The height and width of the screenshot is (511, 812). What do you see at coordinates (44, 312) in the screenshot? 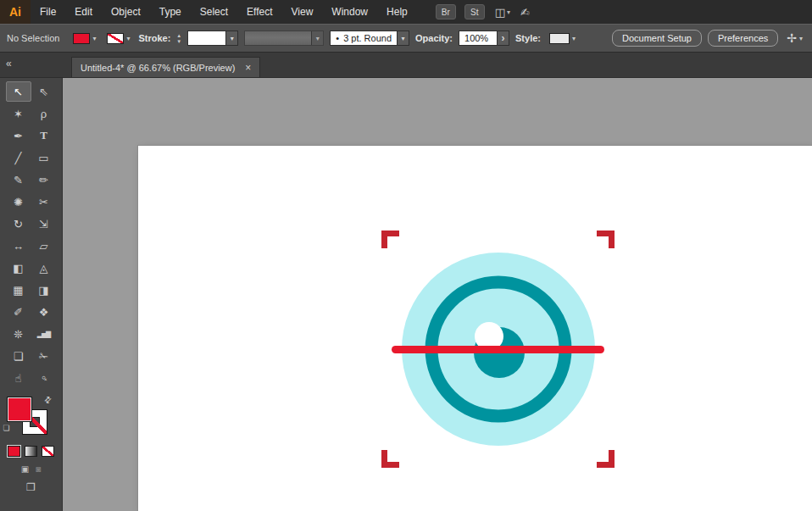
I see `blend-tool: ❖` at bounding box center [44, 312].